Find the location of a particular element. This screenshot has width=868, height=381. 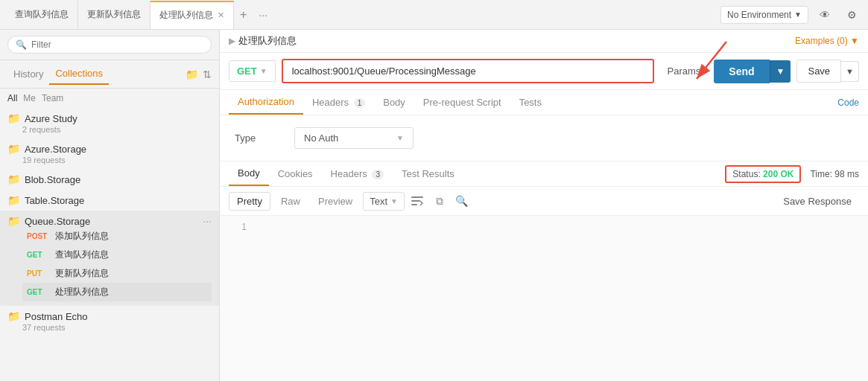

tab-more-button: ··· is located at coordinates (263, 15).